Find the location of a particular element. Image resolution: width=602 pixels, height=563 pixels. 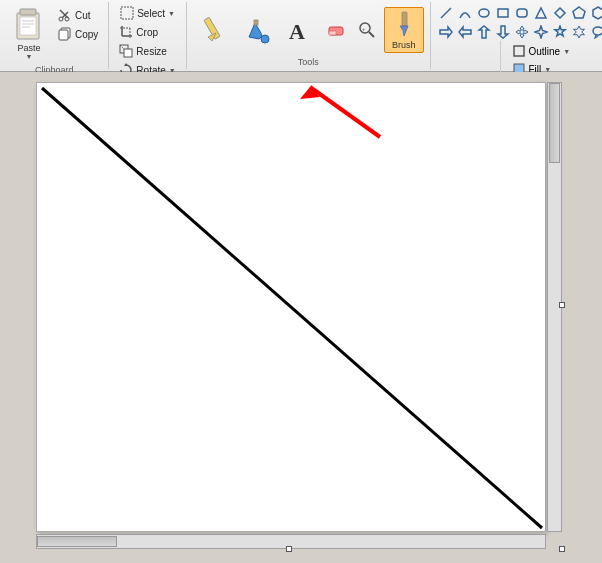

brush-label: Brush is located at coordinates (404, 45).